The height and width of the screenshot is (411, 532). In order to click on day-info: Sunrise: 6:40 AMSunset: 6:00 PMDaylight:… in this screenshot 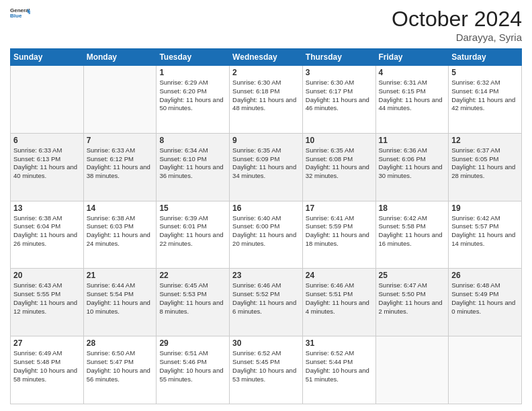, I will do `click(266, 231)`.